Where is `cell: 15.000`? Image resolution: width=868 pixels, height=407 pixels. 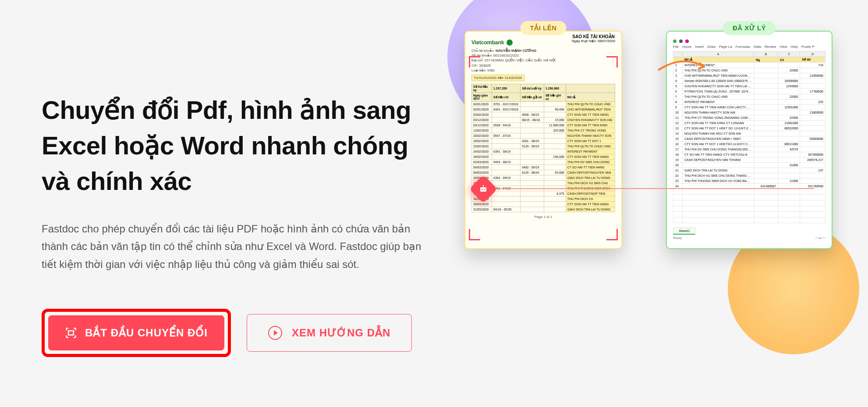
cell: 15.000 is located at coordinates (555, 120).